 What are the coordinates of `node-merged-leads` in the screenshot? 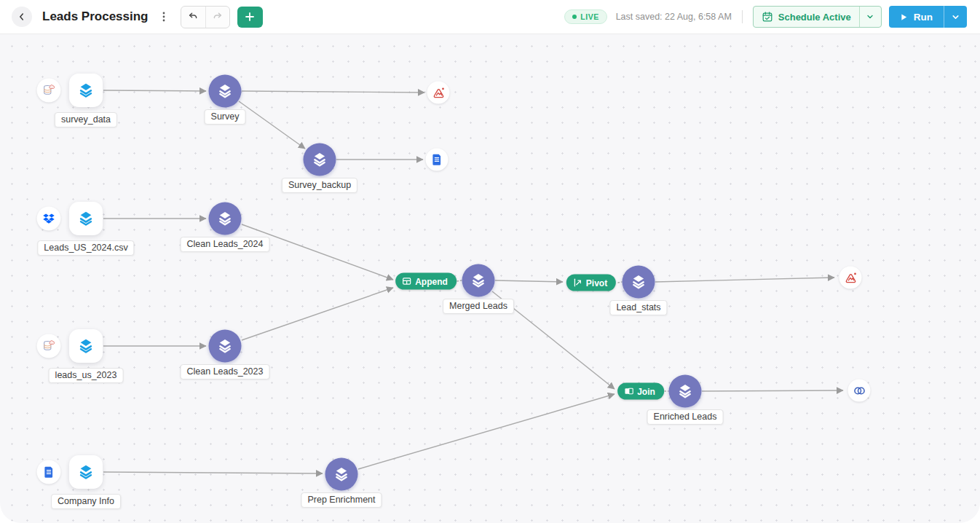 It's located at (479, 281).